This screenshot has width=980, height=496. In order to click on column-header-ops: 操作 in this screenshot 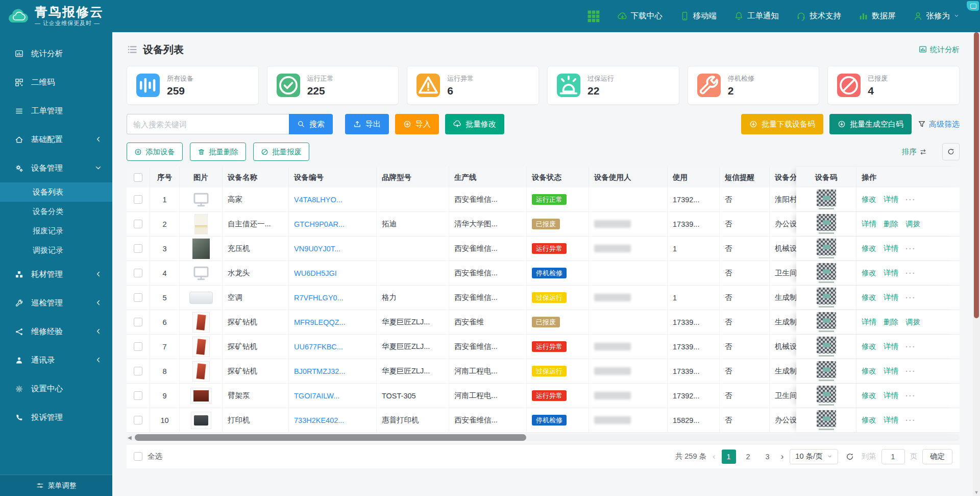, I will do `click(908, 177)`.